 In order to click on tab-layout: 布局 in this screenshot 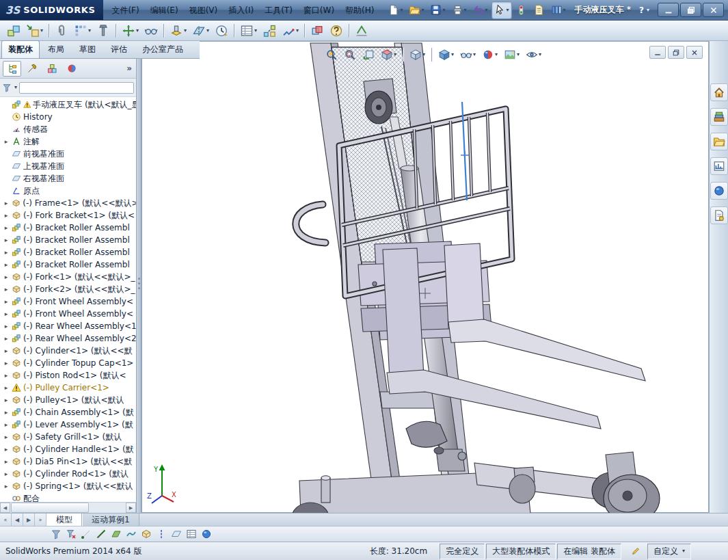, I will do `click(56, 49)`.